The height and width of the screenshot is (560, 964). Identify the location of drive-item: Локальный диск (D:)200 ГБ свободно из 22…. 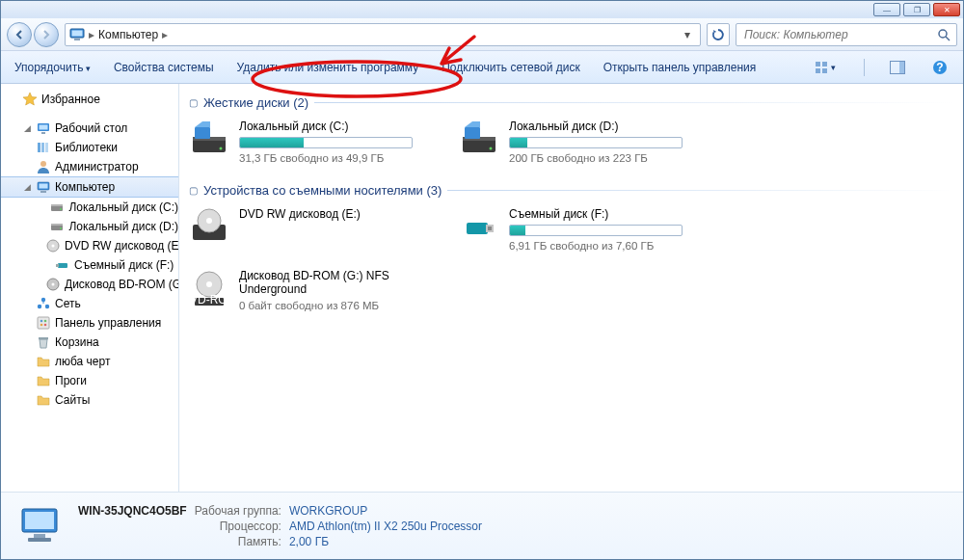
(575, 142).